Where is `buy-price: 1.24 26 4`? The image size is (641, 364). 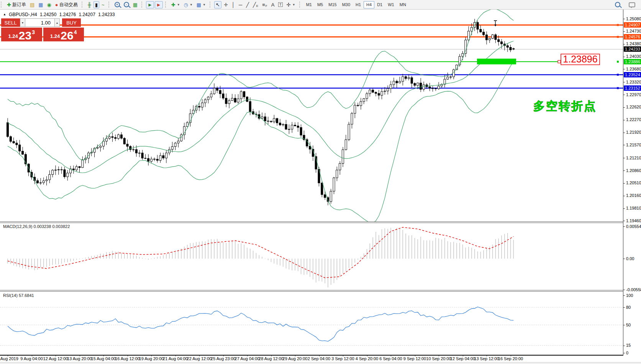 buy-price: 1.24 26 4 is located at coordinates (64, 34).